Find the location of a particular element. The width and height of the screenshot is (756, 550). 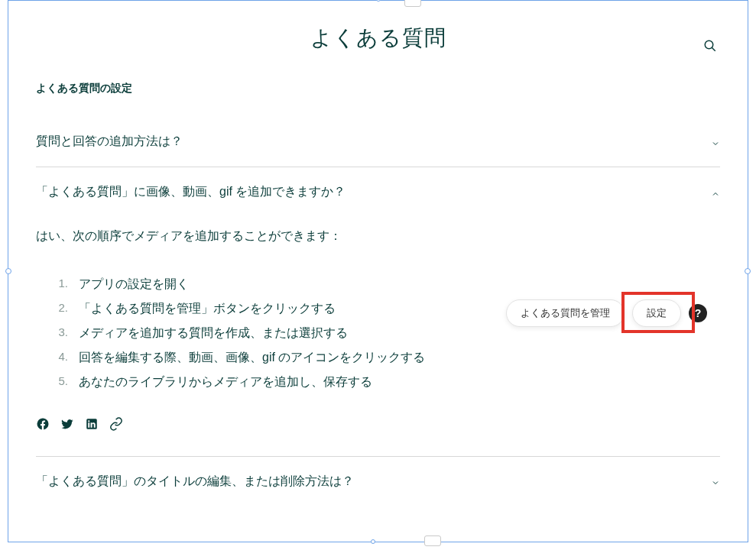

search-icon is located at coordinates (710, 46).